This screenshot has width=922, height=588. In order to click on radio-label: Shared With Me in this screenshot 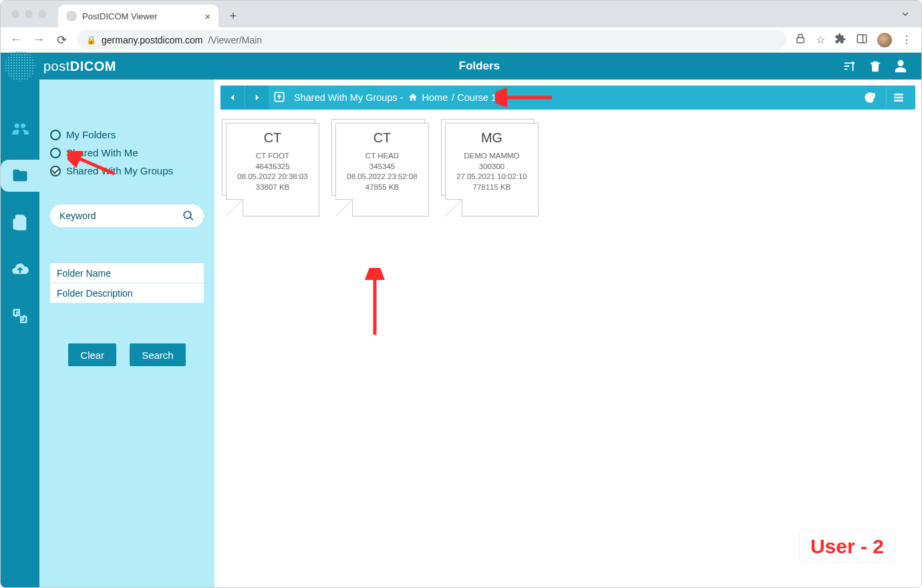, I will do `click(102, 152)`.